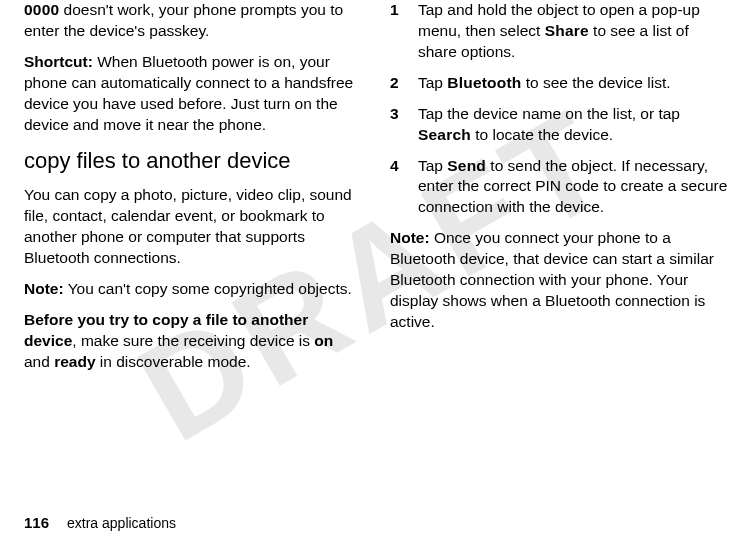 This screenshot has height=549, width=752. I want to click on step-num-2: 2, so click(404, 84).